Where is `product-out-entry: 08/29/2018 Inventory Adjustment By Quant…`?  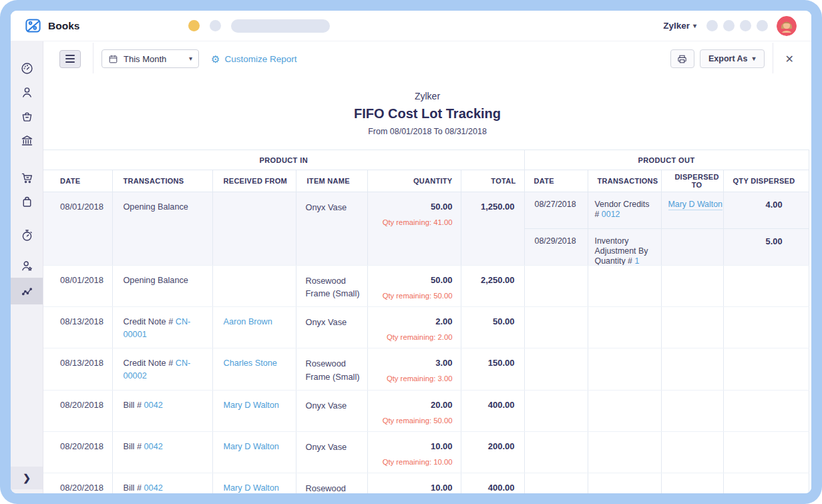 product-out-entry: 08/29/2018 Inventory Adjustment By Quant… is located at coordinates (666, 247).